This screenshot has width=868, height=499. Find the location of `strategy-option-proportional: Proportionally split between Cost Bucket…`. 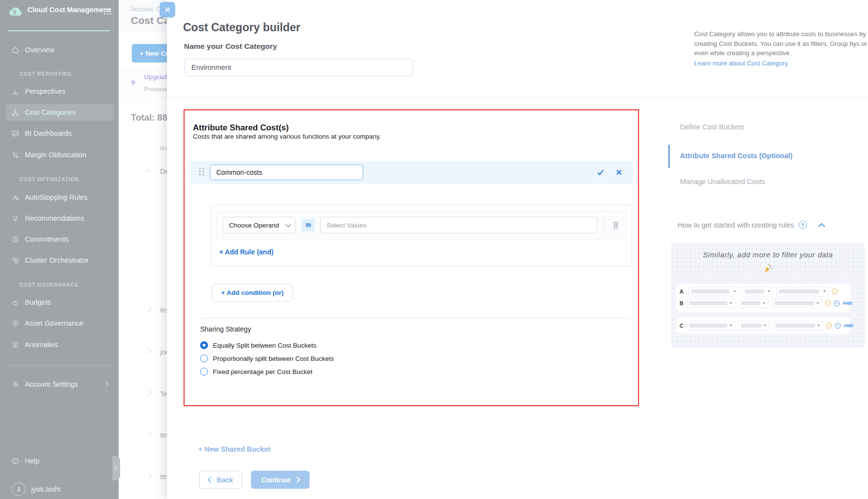

strategy-option-proportional: Proportionally split between Cost Bucket… is located at coordinates (267, 358).